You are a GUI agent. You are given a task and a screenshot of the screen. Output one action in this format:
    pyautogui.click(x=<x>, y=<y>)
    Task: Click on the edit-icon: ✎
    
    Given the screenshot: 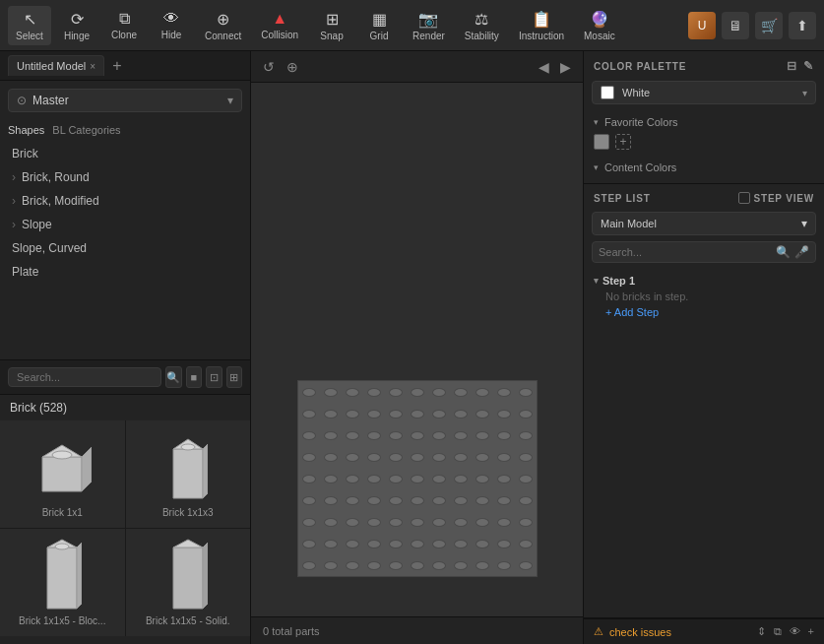 What is the action you would take?
    pyautogui.click(x=809, y=66)
    